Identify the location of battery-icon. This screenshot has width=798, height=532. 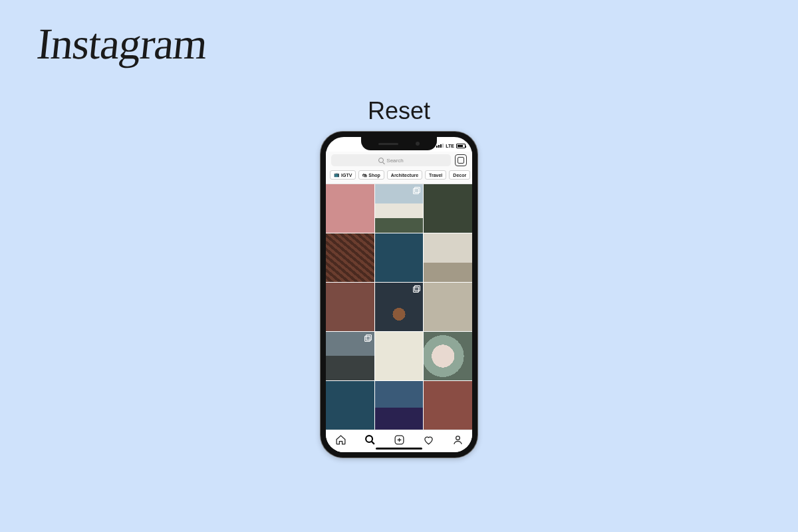
(461, 146).